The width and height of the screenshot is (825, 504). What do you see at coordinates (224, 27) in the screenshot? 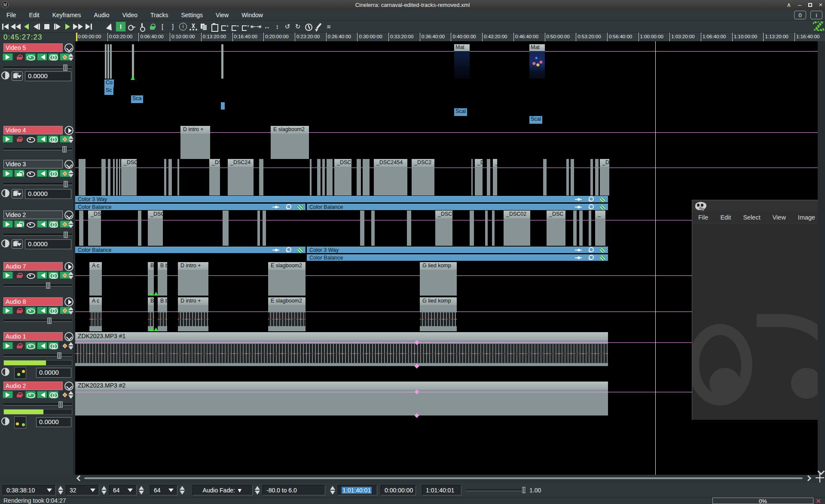
I see `to-clip-icon` at bounding box center [224, 27].